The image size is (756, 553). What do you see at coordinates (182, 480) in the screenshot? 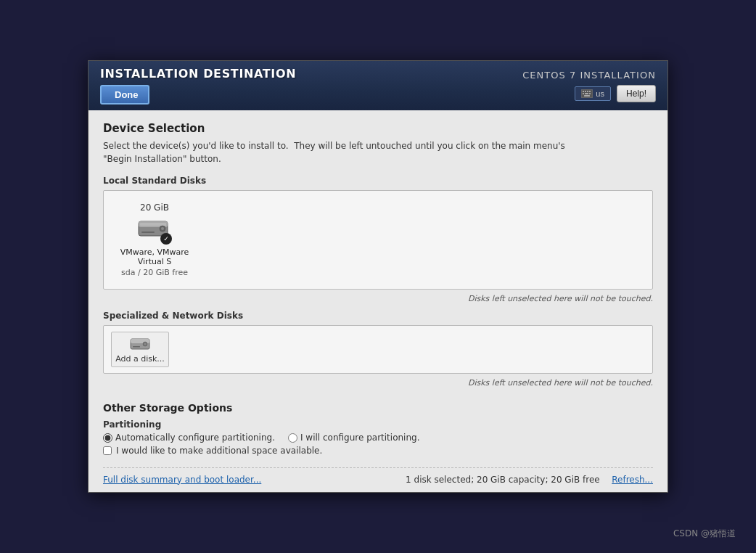
I see `full-disk-link: Full disk summary and boot loader...` at bounding box center [182, 480].